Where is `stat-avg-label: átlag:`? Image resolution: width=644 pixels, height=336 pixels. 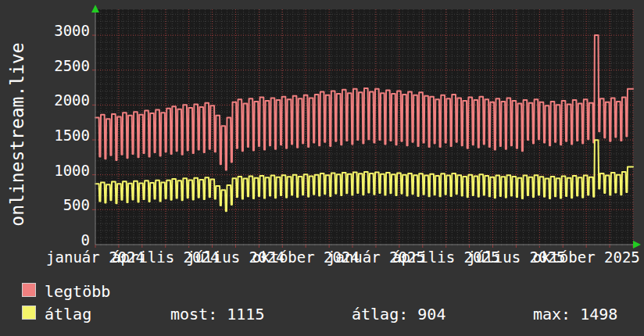
stat-avg-label: átlag: is located at coordinates (380, 314).